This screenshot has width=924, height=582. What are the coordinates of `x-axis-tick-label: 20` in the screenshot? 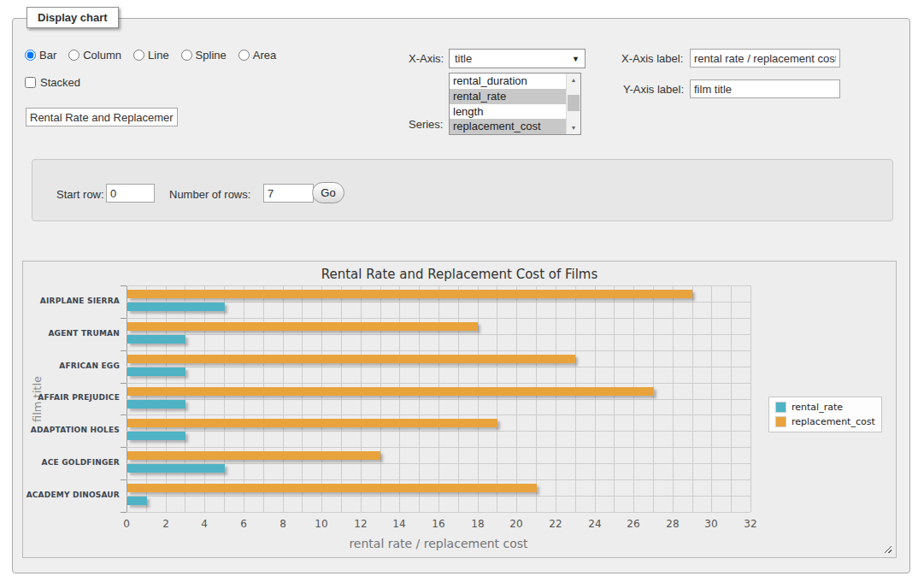 It's located at (516, 524).